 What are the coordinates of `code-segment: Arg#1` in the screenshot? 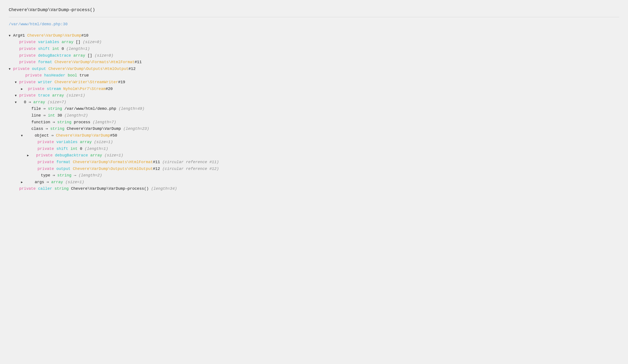 It's located at (20, 36).